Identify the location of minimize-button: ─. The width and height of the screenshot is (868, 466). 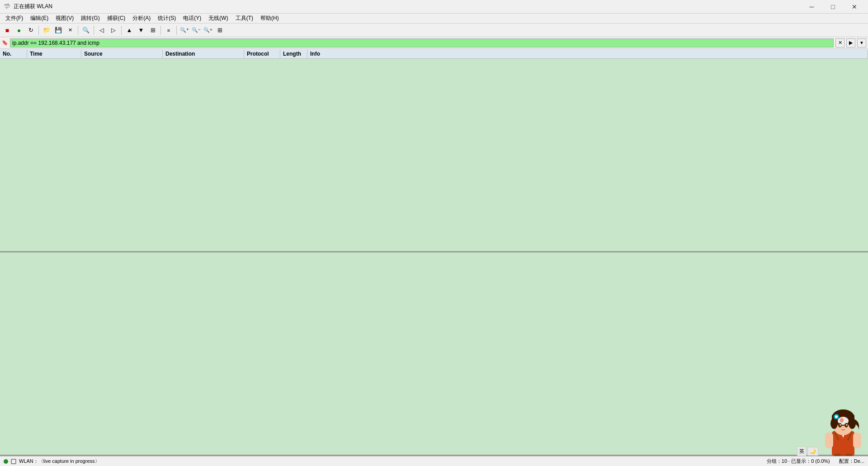
(812, 7).